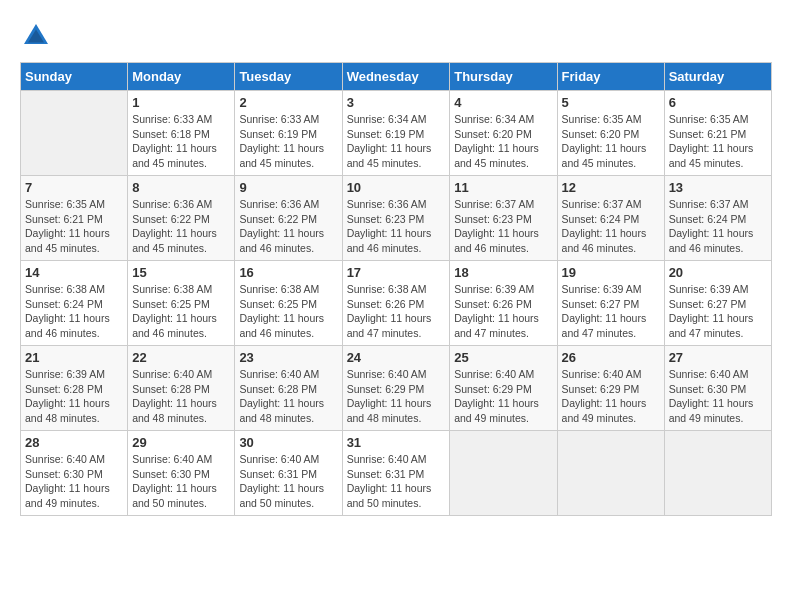 The height and width of the screenshot is (612, 792). Describe the element at coordinates (718, 226) in the screenshot. I see `day-info: Sunrise: 6:37 AMSunset: 6:24 PMDaylight:…` at that location.